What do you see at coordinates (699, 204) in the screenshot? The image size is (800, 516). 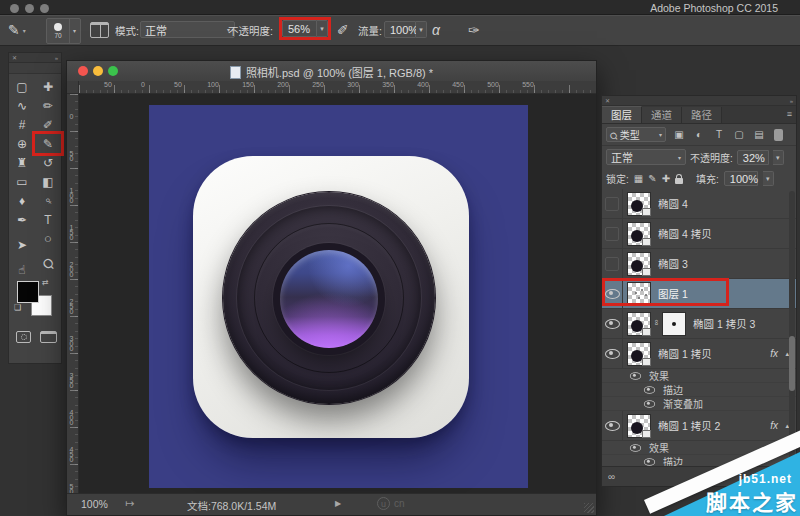 I see `layer-row: 椭圆 4` at bounding box center [699, 204].